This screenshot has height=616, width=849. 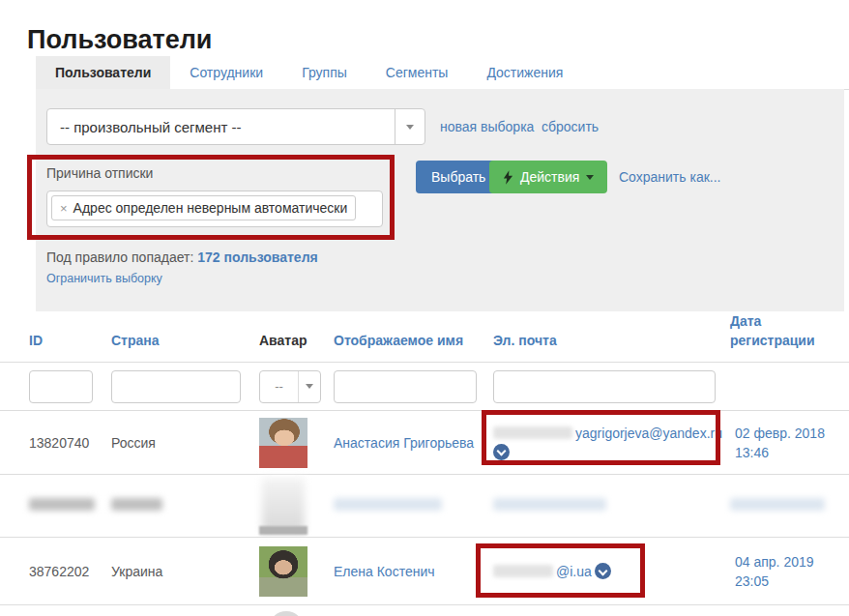 I want to click on user-country: Россия, so click(x=186, y=443).